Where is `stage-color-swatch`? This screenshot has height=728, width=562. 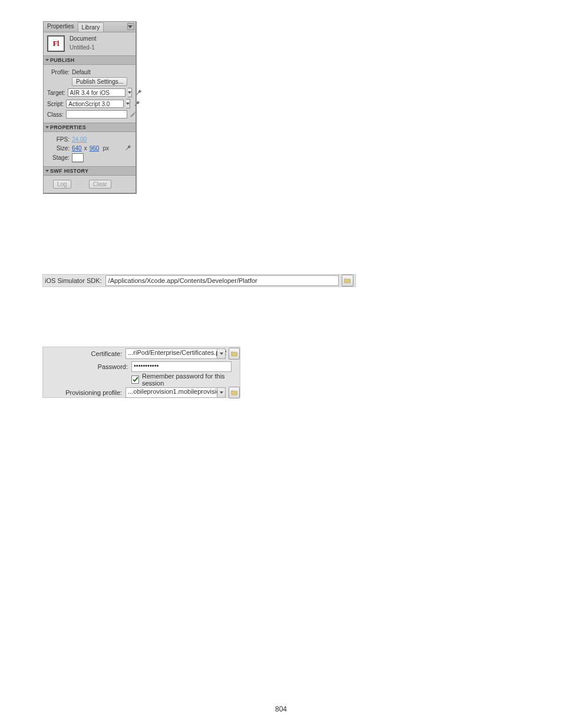
stage-color-swatch is located at coordinates (78, 158).